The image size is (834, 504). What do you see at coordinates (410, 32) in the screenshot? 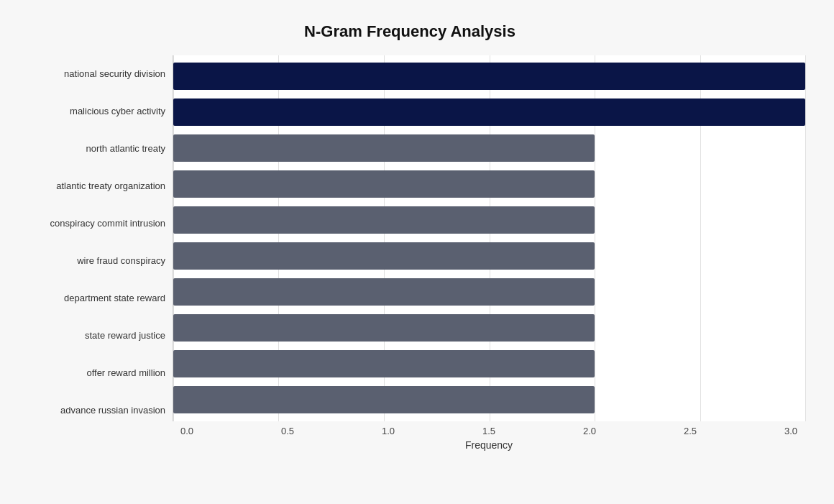
I see `chart-title: N-Gram Frequency Analysis` at bounding box center [410, 32].